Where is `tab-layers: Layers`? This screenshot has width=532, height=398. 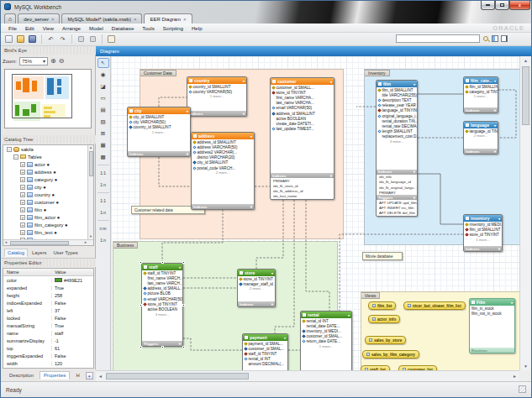
tab-layers: Layers is located at coordinates (39, 253).